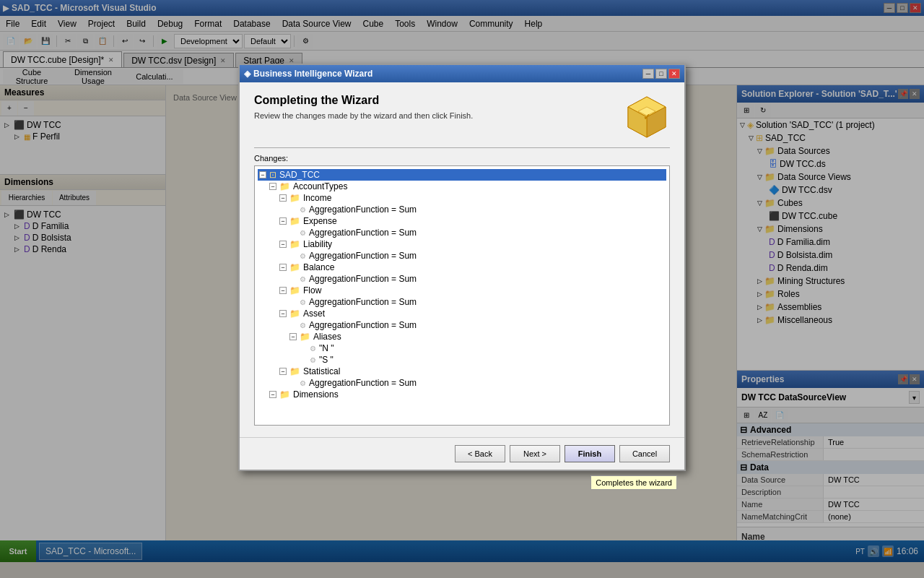  Describe the element at coordinates (661, 74) in the screenshot. I see `modal-maximize-btn: □` at that location.